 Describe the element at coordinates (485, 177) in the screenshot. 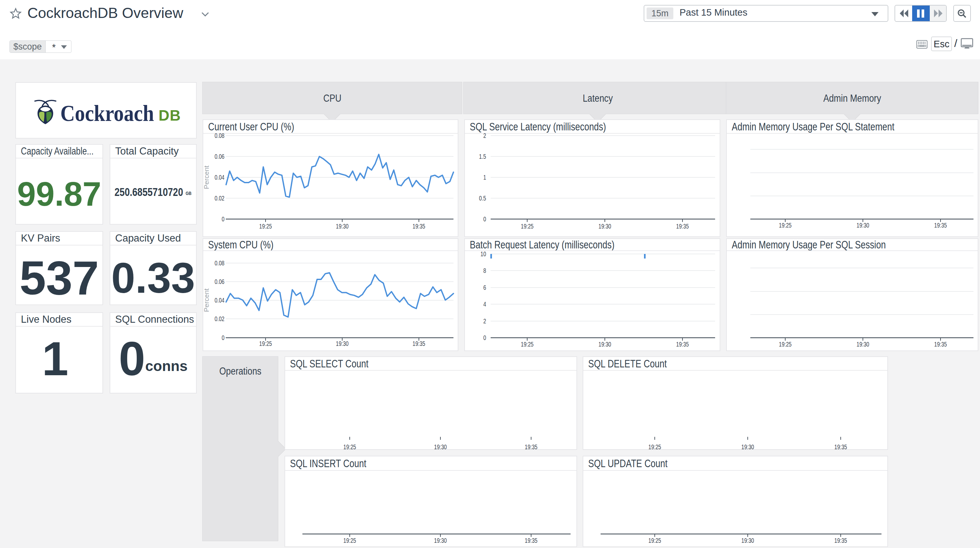

I see `svg-text: 1` at that location.